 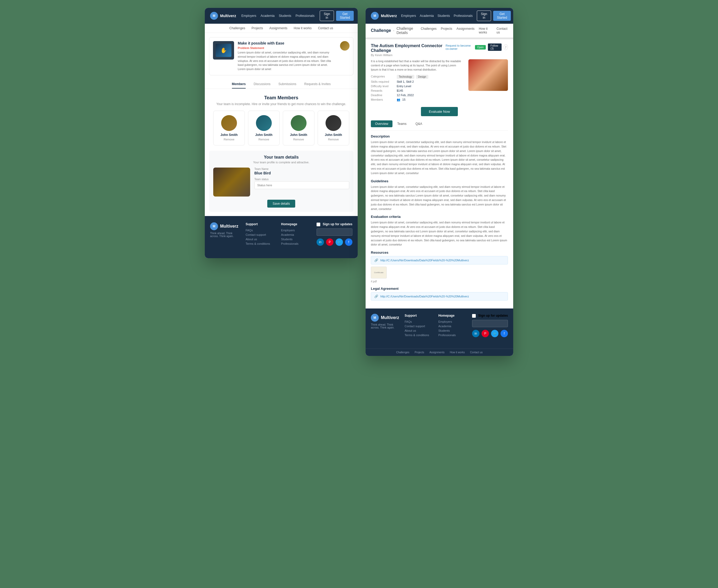 What do you see at coordinates (330, 242) in the screenshot?
I see `social-pinterest: P` at bounding box center [330, 242].